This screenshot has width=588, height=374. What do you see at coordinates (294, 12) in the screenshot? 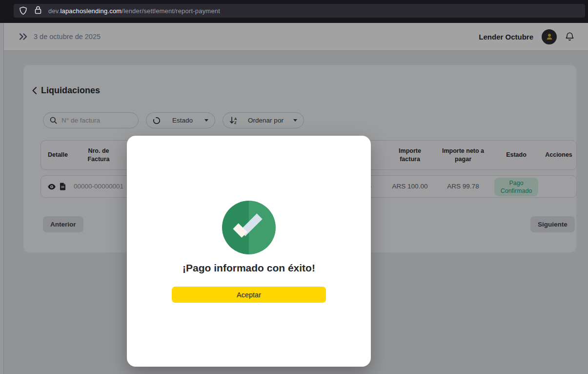
I see `browser-chrome: dev.lapachoslending.com/lender/settlemen…` at bounding box center [294, 12].